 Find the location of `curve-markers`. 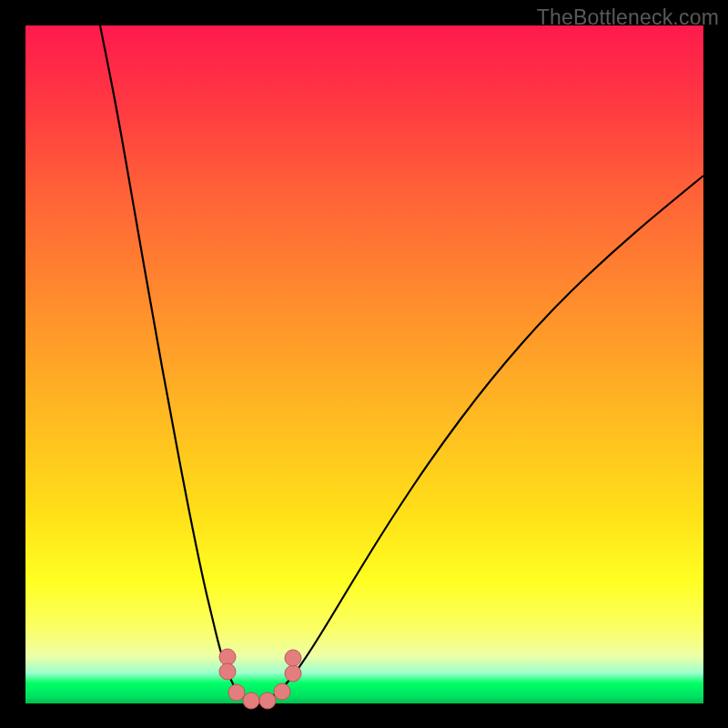

curve-markers is located at coordinates (260, 679).